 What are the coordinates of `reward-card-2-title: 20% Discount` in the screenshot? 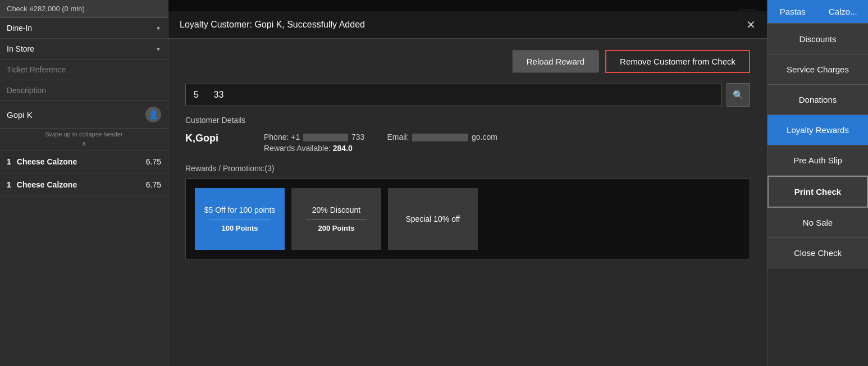 It's located at (336, 210).